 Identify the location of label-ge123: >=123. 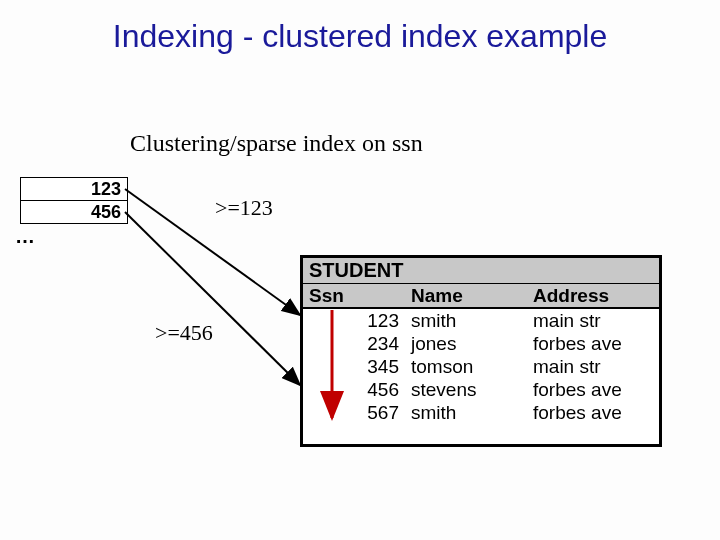
(244, 208).